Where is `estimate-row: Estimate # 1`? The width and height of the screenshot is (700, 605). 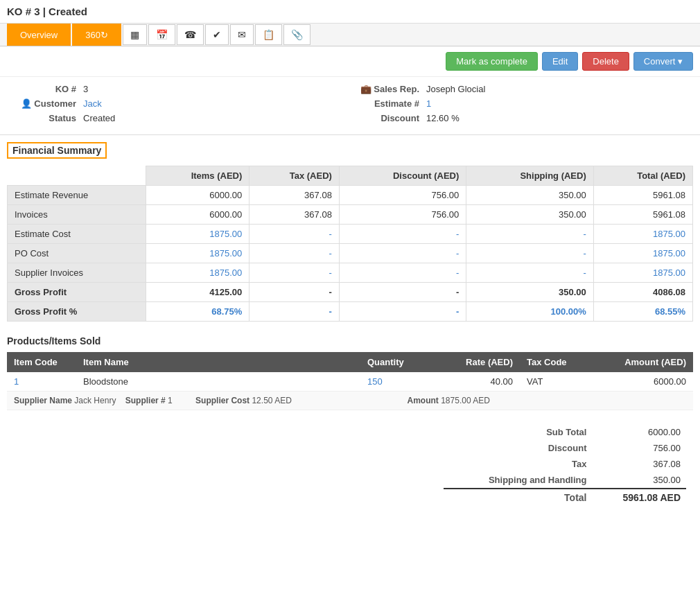
estimate-row: Estimate # 1 is located at coordinates (521, 104).